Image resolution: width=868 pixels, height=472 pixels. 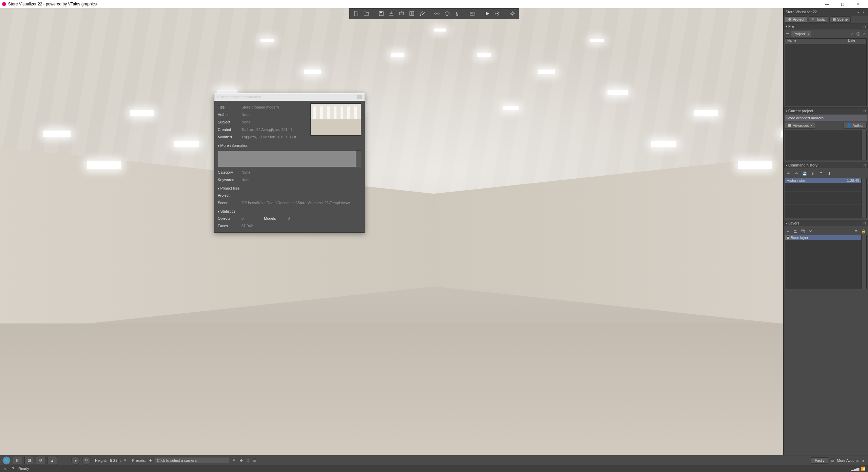 I want to click on file-list: NameDate, so click(x=826, y=72).